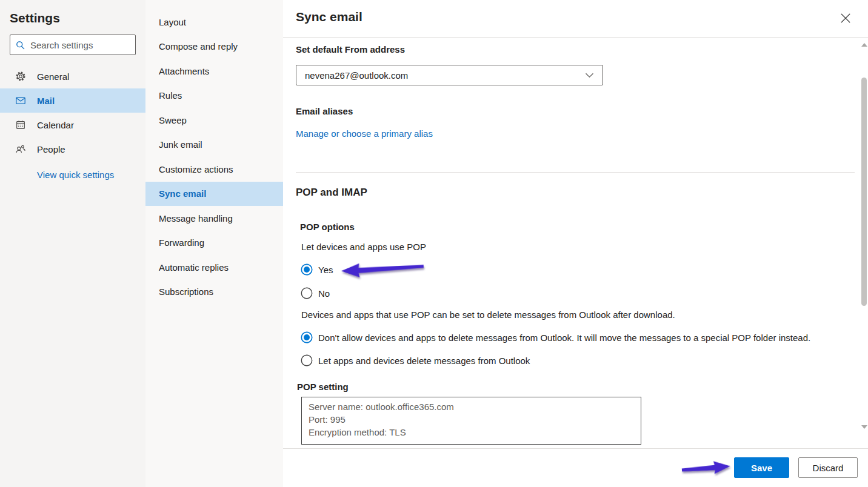 Image resolution: width=868 pixels, height=487 pixels. I want to click on use-pop-label: Let devices and apps use POP, so click(364, 247).